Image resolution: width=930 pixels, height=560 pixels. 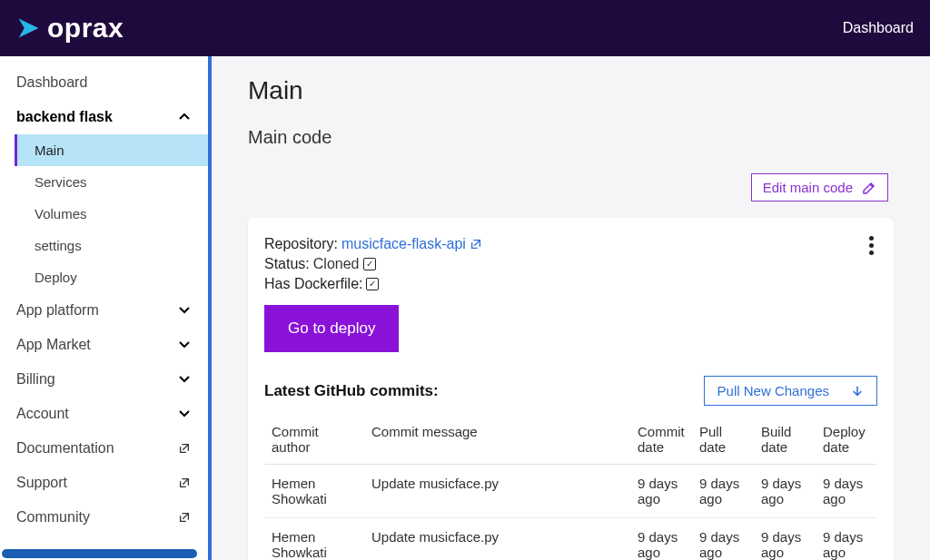 What do you see at coordinates (302, 244) in the screenshot?
I see `field-label: Repository:` at bounding box center [302, 244].